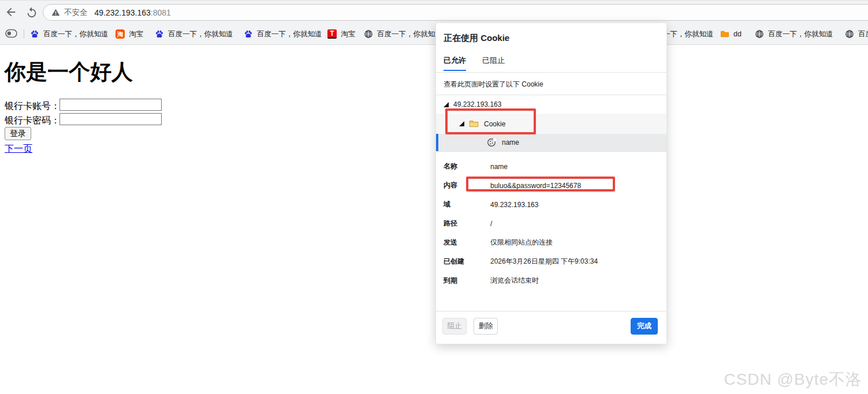  Describe the element at coordinates (194, 34) in the screenshot. I see `bookmark-baidu-2: 百度一下，你就知道` at that location.